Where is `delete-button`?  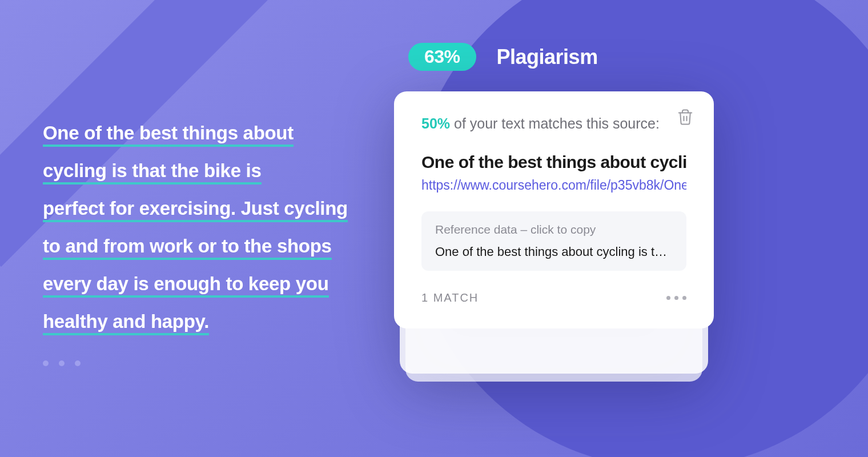 delete-button is located at coordinates (685, 118).